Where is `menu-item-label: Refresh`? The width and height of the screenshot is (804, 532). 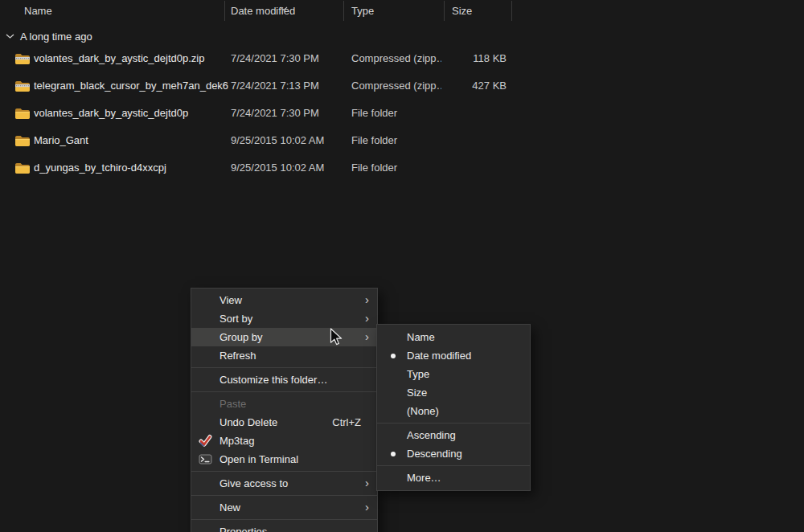 menu-item-label: Refresh is located at coordinates (238, 355).